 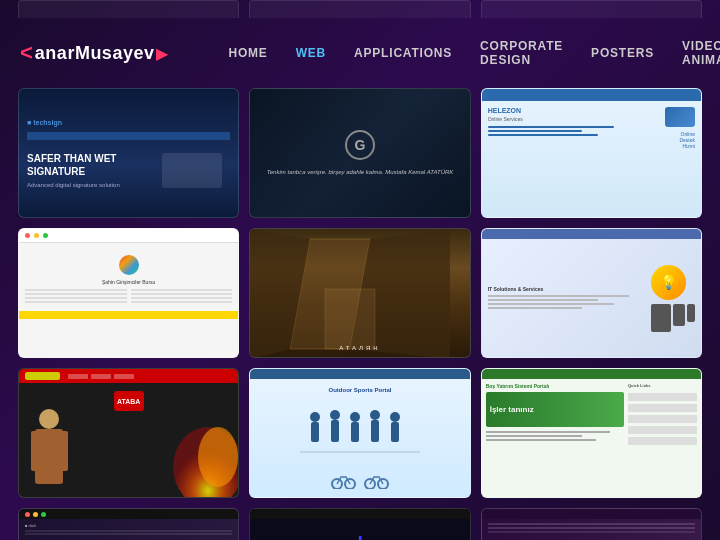 What do you see at coordinates (679, 315) in the screenshot?
I see `device-tablet` at bounding box center [679, 315].